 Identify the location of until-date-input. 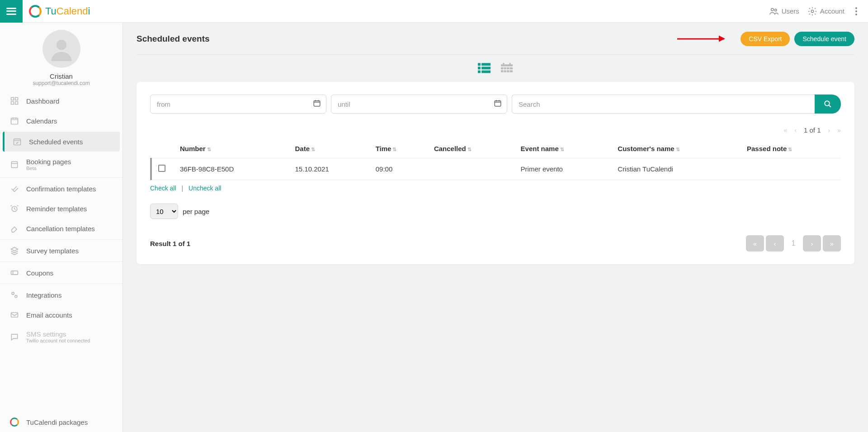
(419, 104).